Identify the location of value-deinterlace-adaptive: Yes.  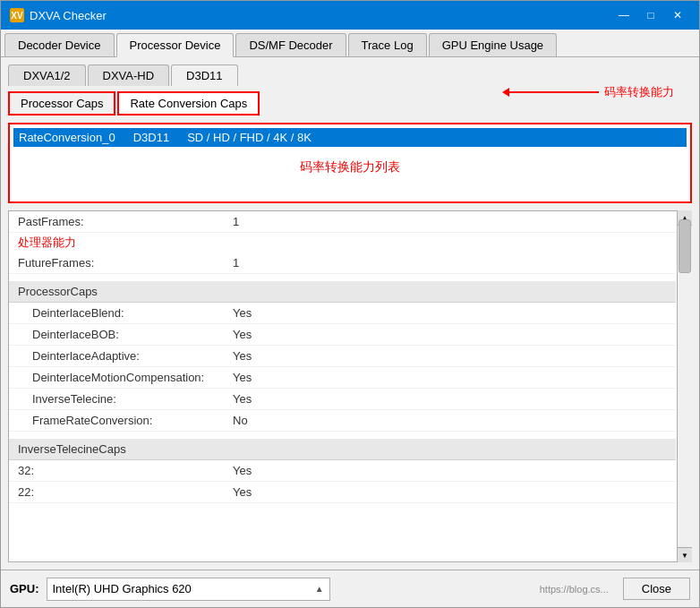
(242, 356).